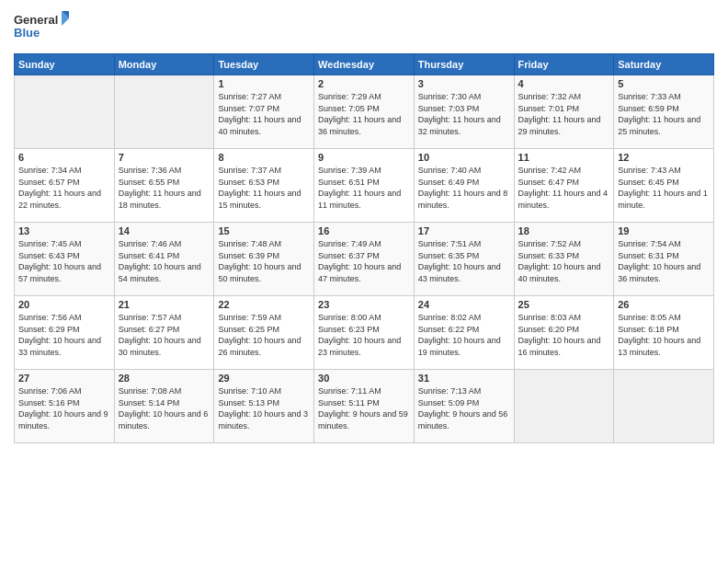  Describe the element at coordinates (165, 304) in the screenshot. I see `day-number: 21` at that location.